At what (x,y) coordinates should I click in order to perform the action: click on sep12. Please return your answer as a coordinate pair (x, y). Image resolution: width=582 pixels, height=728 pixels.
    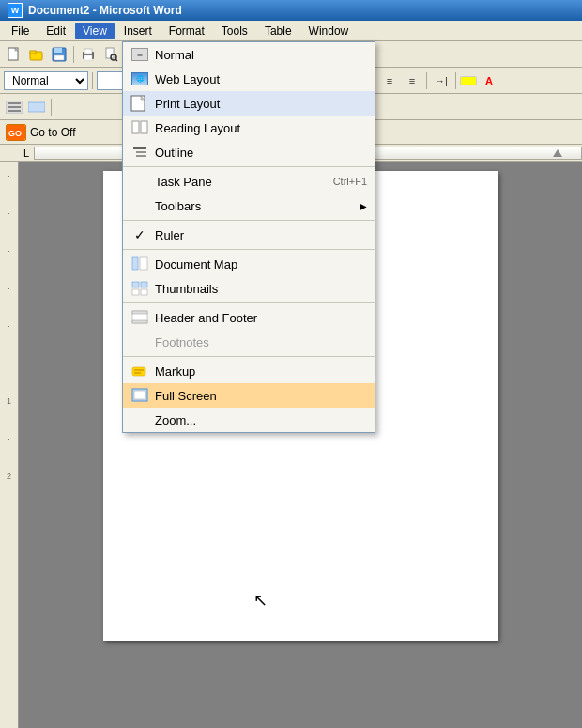
    Looking at the image, I should click on (456, 81).